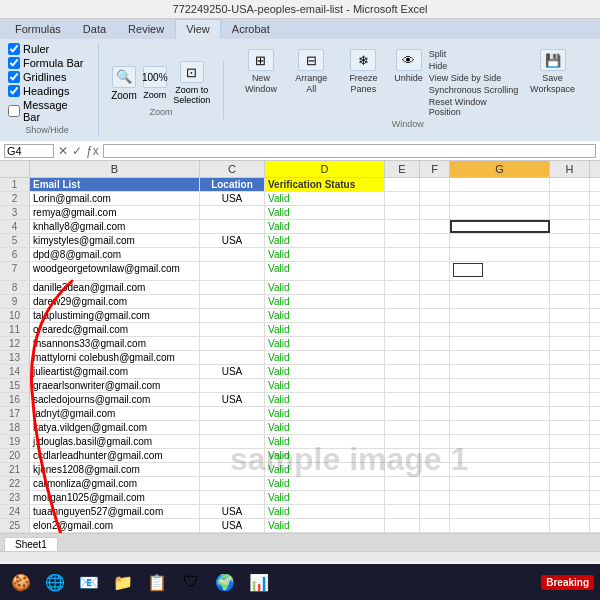 This screenshot has height=600, width=600. Describe the element at coordinates (115, 414) in the screenshot. I see `cell-b-17: ladnyt@gmail.com` at that location.